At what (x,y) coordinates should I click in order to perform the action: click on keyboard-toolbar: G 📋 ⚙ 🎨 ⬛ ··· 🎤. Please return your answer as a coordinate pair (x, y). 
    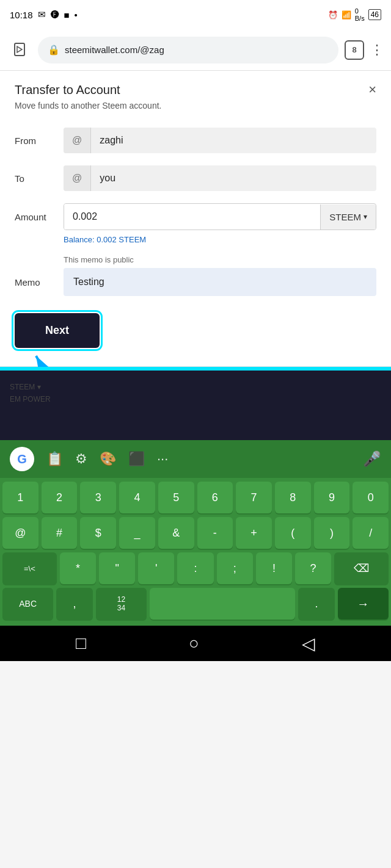
    Looking at the image, I should click on (196, 459).